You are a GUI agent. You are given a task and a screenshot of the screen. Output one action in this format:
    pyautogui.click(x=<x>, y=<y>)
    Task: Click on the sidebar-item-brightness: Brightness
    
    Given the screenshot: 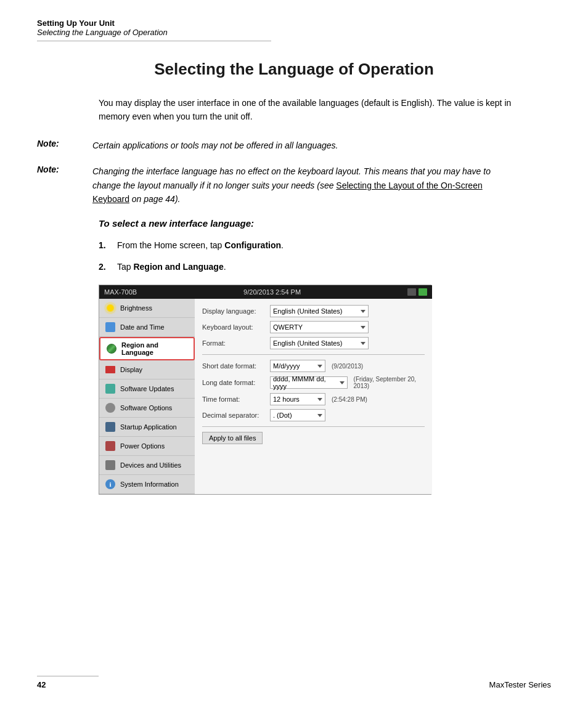 What is the action you would take?
    pyautogui.click(x=147, y=308)
    